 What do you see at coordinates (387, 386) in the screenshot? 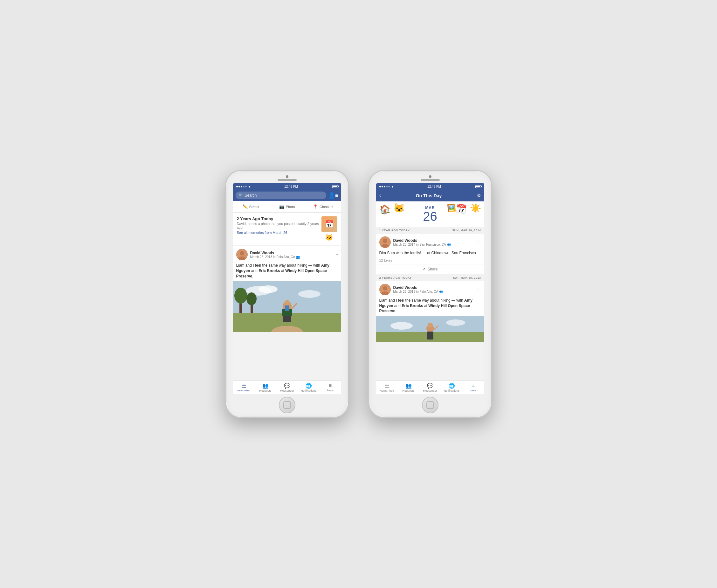
I see `news-feed-icon-2: ☰` at bounding box center [387, 386].